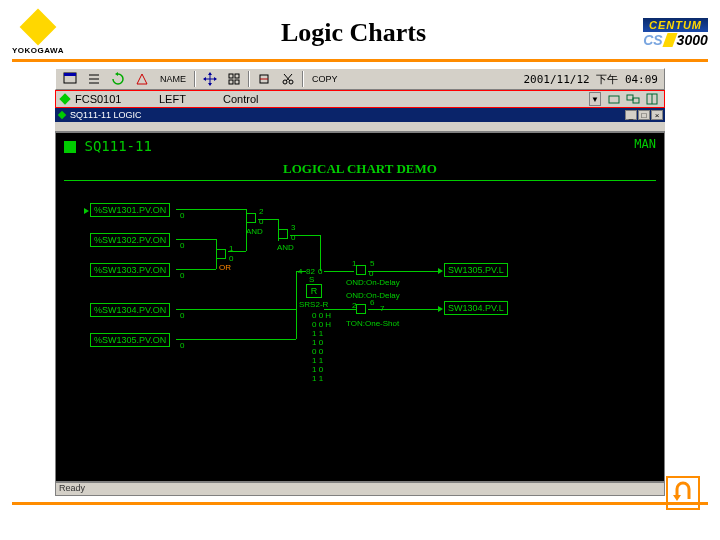  Describe the element at coordinates (70, 147) in the screenshot. I see `block-indicator-icon` at that location.